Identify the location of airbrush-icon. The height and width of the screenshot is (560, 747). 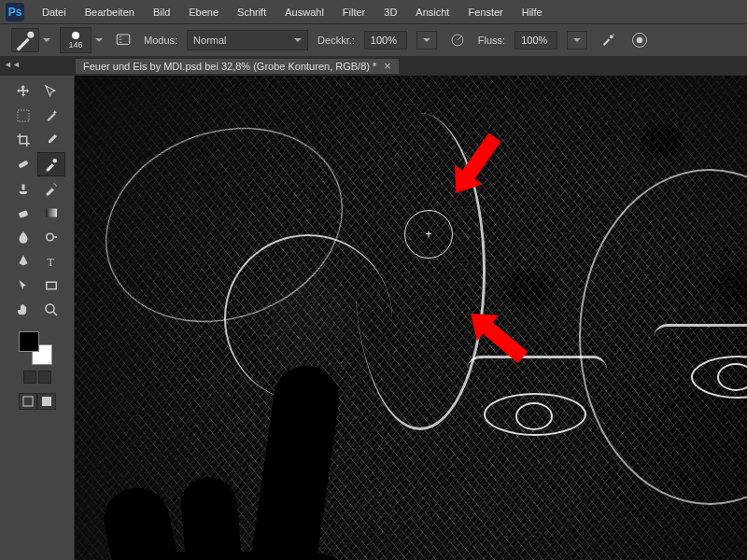
(608, 40).